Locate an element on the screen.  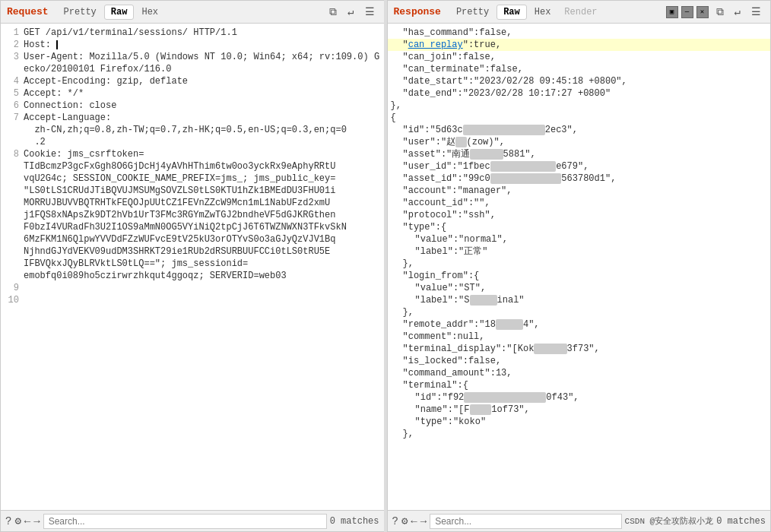
menu-icon-request: ☰ is located at coordinates (370, 12).